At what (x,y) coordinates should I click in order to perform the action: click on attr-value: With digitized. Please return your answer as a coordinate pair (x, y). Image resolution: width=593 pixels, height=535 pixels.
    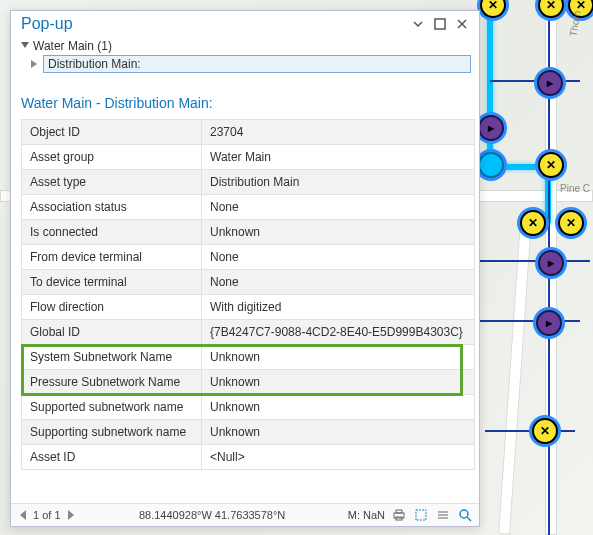
    Looking at the image, I should click on (338, 308).